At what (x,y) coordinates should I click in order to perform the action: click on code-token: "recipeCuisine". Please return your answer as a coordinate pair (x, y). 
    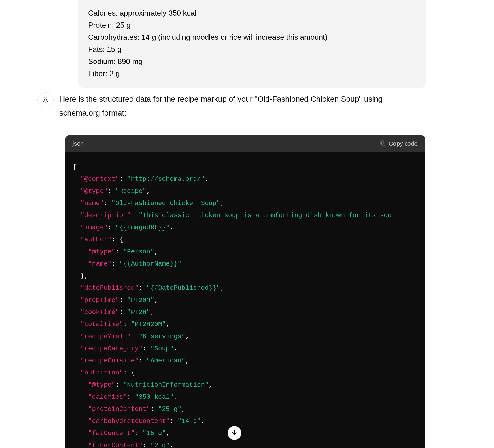
    Looking at the image, I should click on (109, 361).